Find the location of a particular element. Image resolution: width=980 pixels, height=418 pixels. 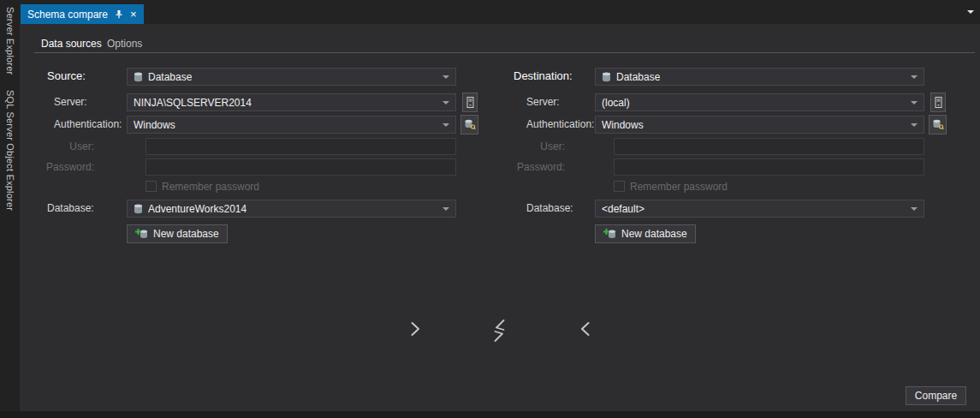

sidebar-item-server-explorer: Server Explorer is located at coordinates (10, 41).